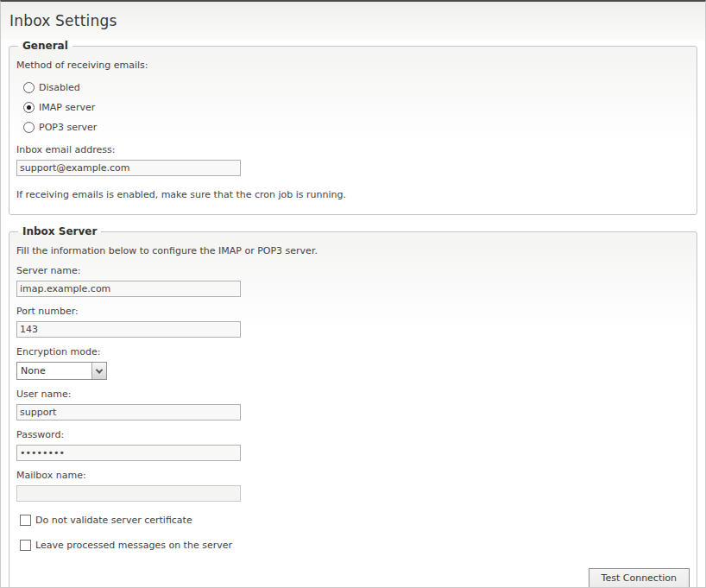 The height and width of the screenshot is (588, 706). What do you see at coordinates (356, 88) in the screenshot?
I see `radio-disabled: Disabled` at bounding box center [356, 88].